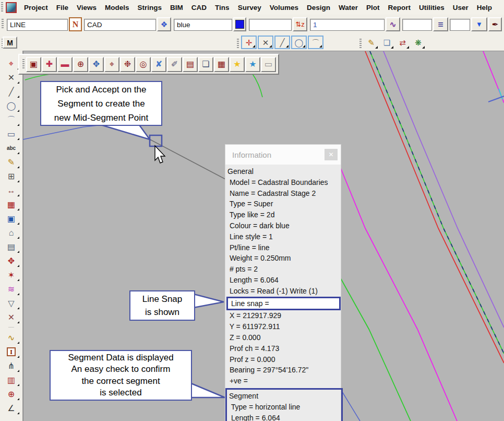 This screenshot has width=504, height=421. Describe the element at coordinates (87, 7) in the screenshot. I see `menu-views: Views` at that location.